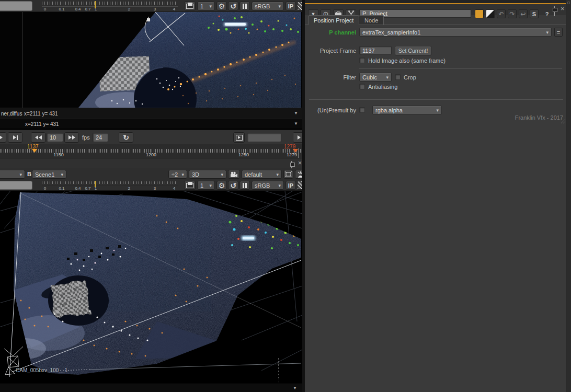 The width and height of the screenshot is (571, 392). Describe the element at coordinates (13, 175) in the screenshot. I see `a-buffer-dropdown: -▾` at that location.